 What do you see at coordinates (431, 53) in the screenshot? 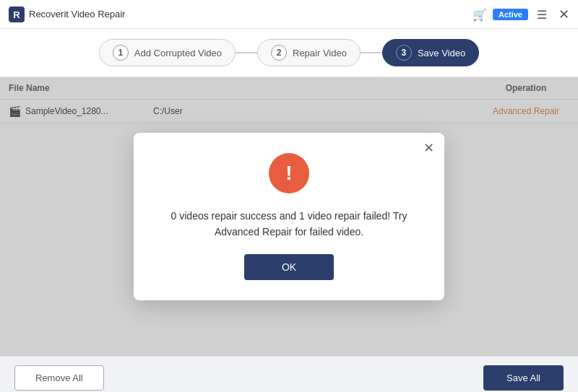
I see `step-3: 3 Save Video` at bounding box center [431, 53].